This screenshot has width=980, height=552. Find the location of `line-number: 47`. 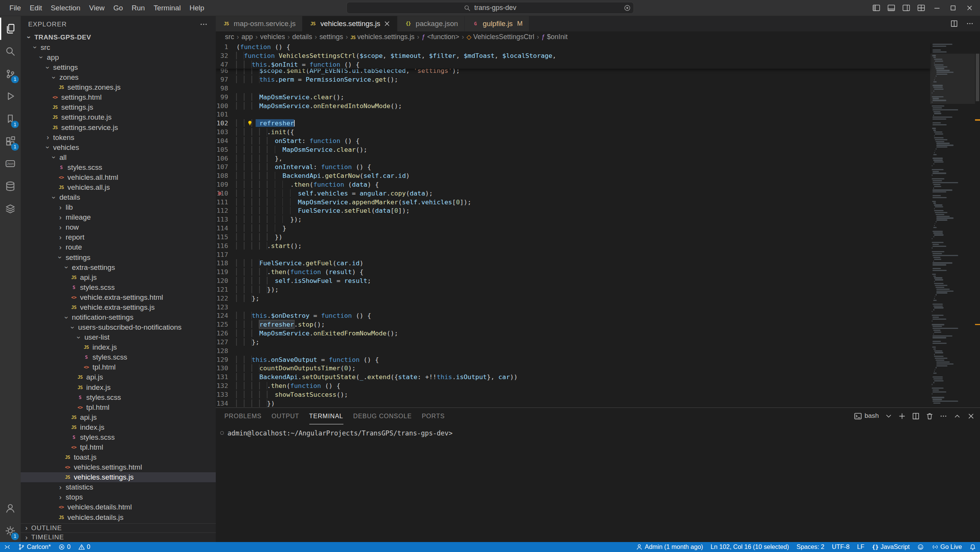

line-number: 47 is located at coordinates (226, 64).